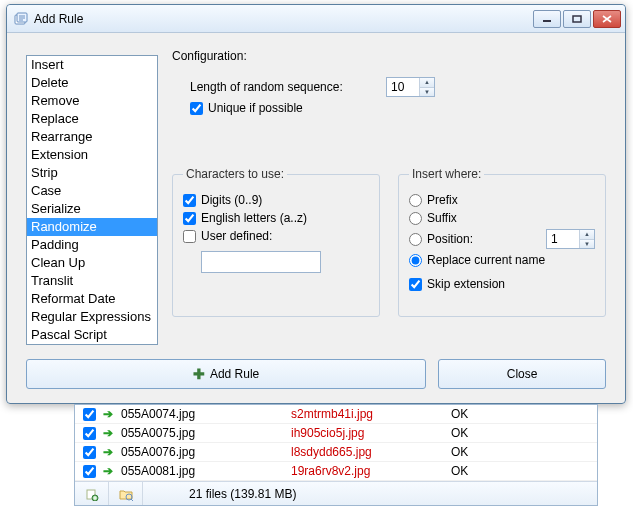 This screenshot has width=633, height=512. Describe the element at coordinates (336, 452) in the screenshot. I see `table-row: ➔055A0076.jpgl8sdydd665.jpgOK` at that location.